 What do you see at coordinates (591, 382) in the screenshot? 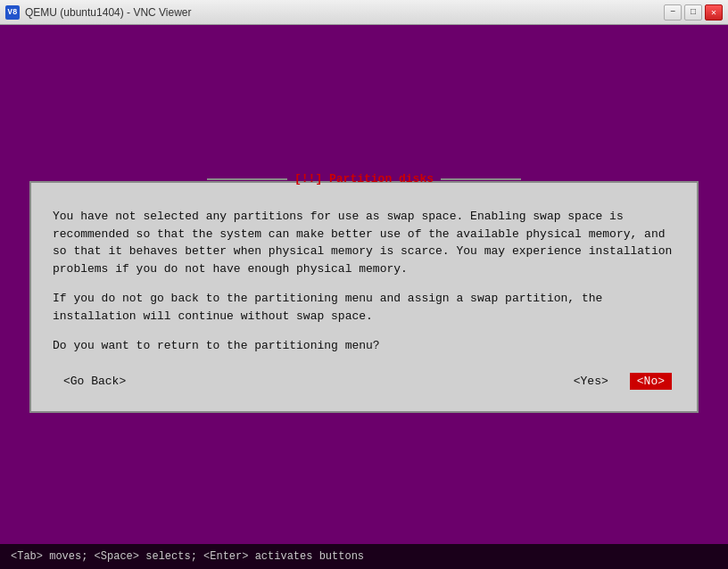
I see `yes-button: <Yes>` at bounding box center [591, 382].